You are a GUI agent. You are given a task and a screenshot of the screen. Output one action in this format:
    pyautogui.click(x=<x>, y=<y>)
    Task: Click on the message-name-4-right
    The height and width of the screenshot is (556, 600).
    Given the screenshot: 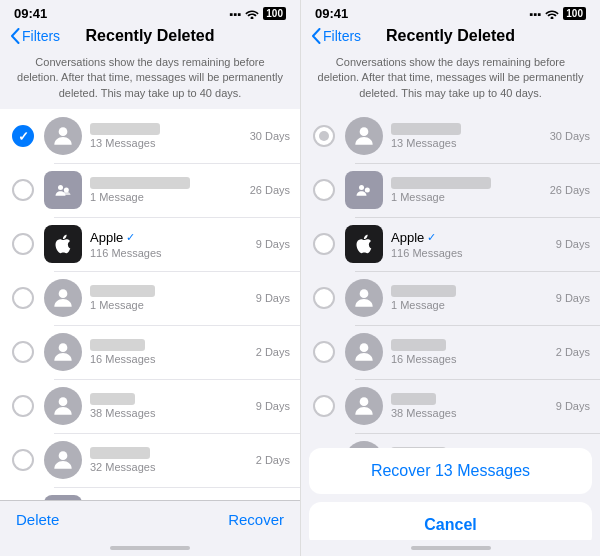 What is the action you would take?
    pyautogui.click(x=474, y=345)
    